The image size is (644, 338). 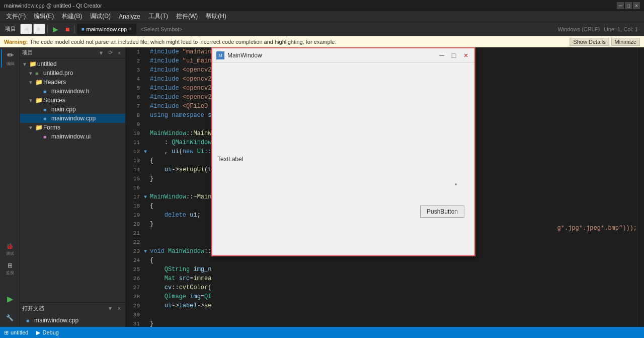 I want to click on folder-icon2: 📁, so click(x=39, y=100).